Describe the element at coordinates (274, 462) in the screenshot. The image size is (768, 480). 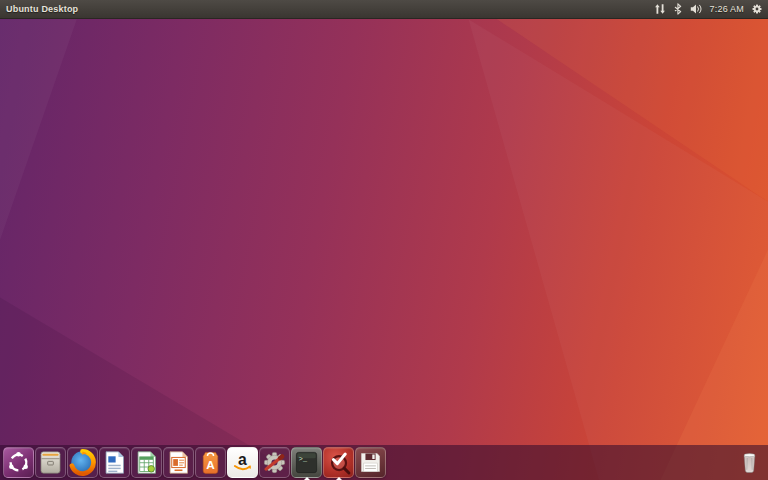
I see `system-settings-icon` at that location.